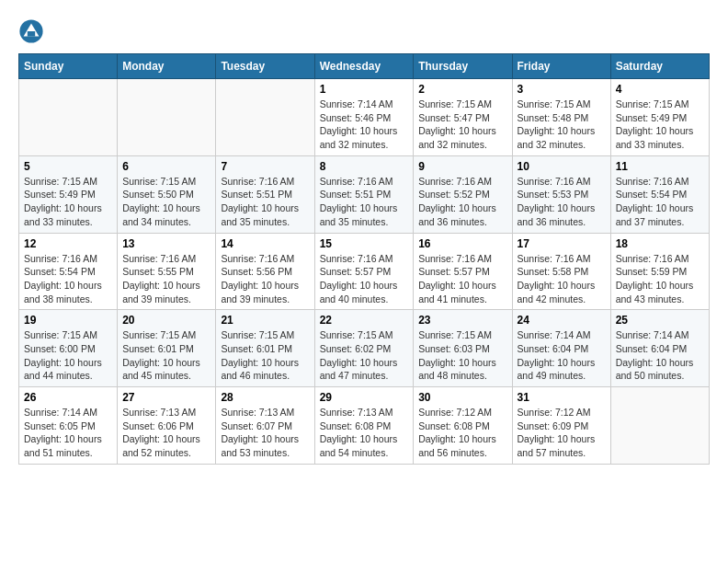  What do you see at coordinates (68, 432) in the screenshot?
I see `day-info: Sunrise: 7:14 AMSunset: 6:05 PMDaylight:…` at bounding box center [68, 432].